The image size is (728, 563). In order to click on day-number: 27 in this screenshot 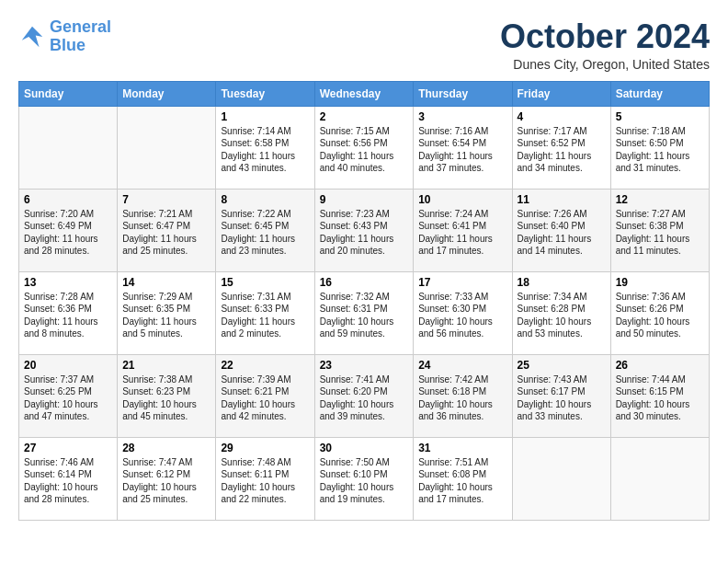, I will do `click(68, 448)`.